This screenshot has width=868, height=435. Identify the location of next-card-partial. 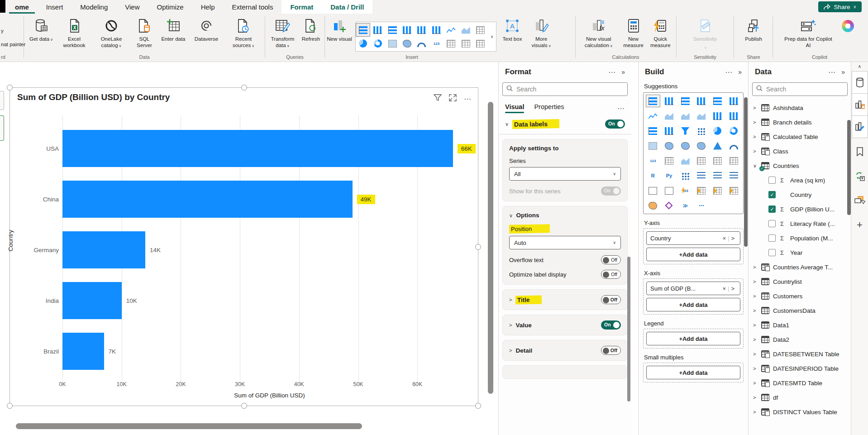
(565, 372).